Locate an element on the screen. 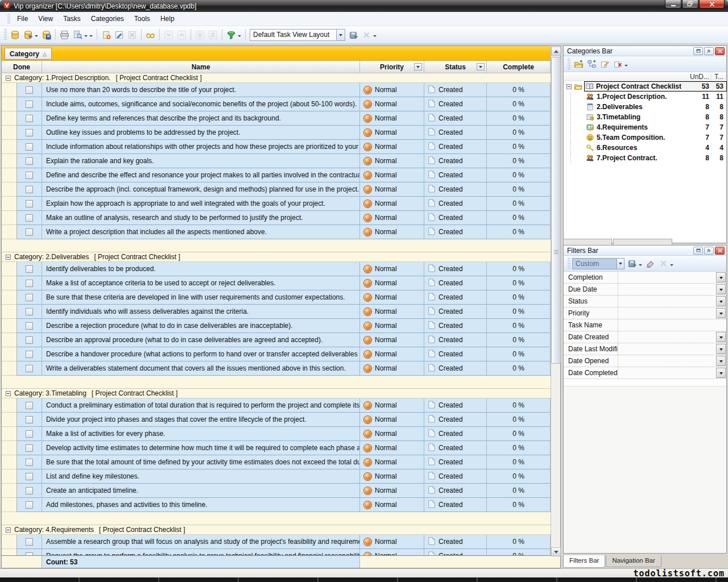 This screenshot has height=582, width=728. filters-toolbar-overflow-icon is located at coordinates (672, 266).